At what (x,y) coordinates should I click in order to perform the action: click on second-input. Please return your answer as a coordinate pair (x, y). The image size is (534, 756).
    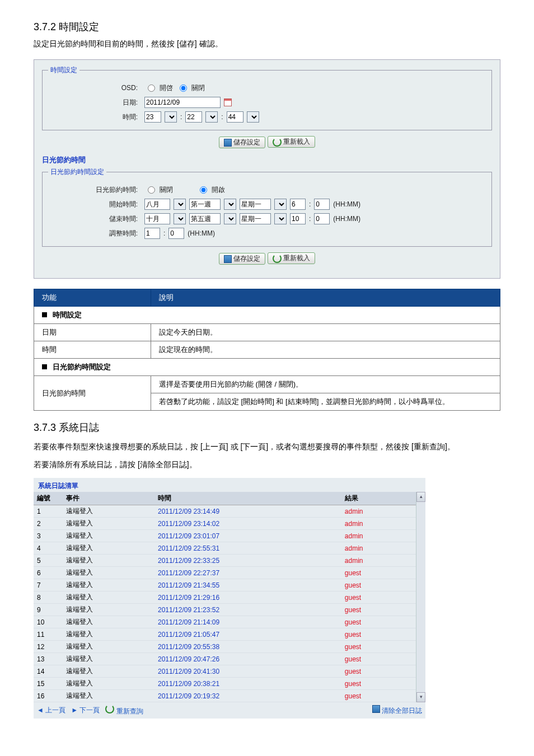
    Looking at the image, I should click on (235, 117).